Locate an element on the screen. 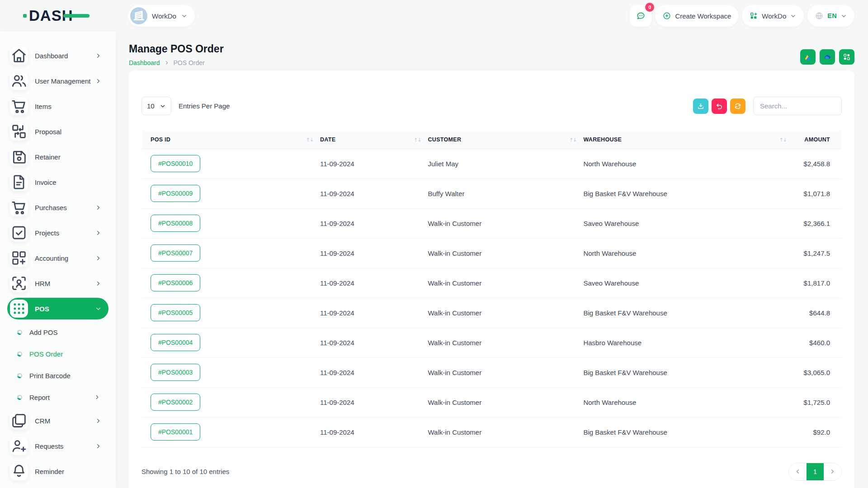 The image size is (868, 488). pos-id-link: #POS00007 is located at coordinates (175, 253).